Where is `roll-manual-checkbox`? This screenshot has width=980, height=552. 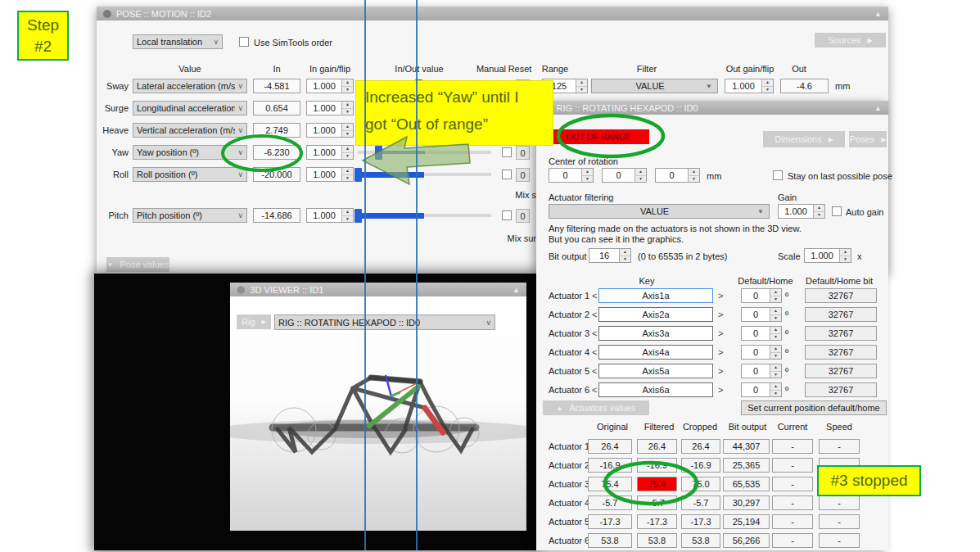
roll-manual-checkbox is located at coordinates (507, 174).